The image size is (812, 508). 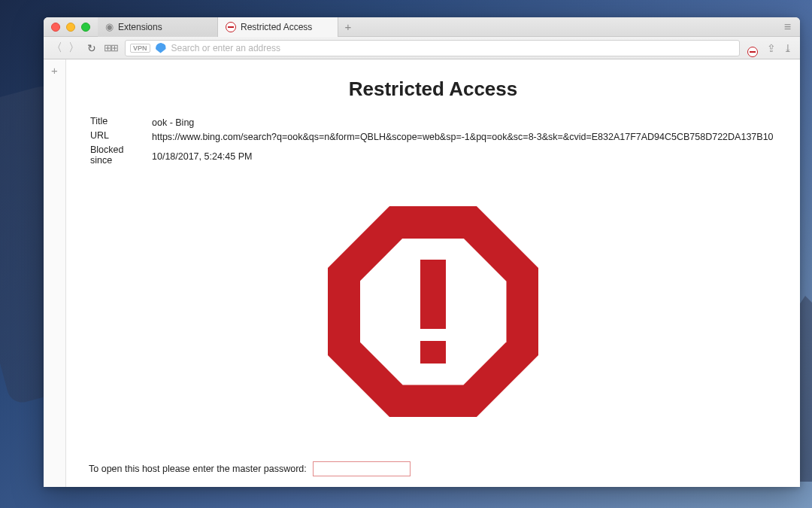 What do you see at coordinates (71, 27) in the screenshot?
I see `minimize-window-button` at bounding box center [71, 27].